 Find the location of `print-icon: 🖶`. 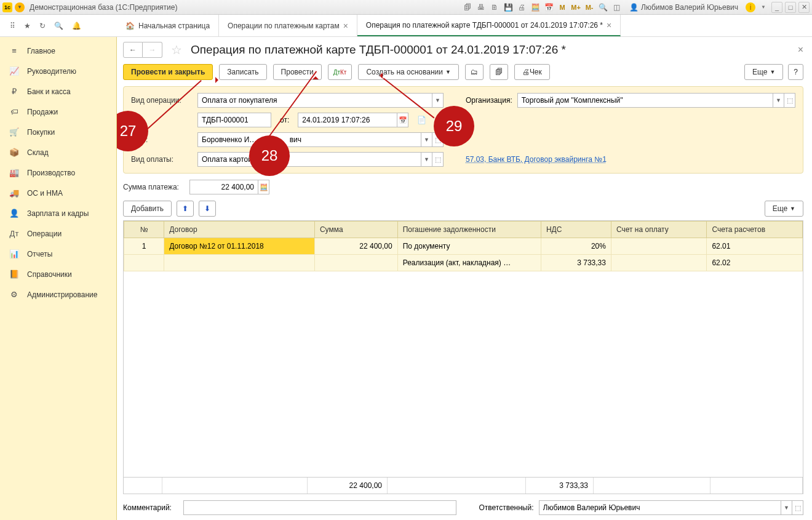

print-icon: 🖶 is located at coordinates (481, 7).